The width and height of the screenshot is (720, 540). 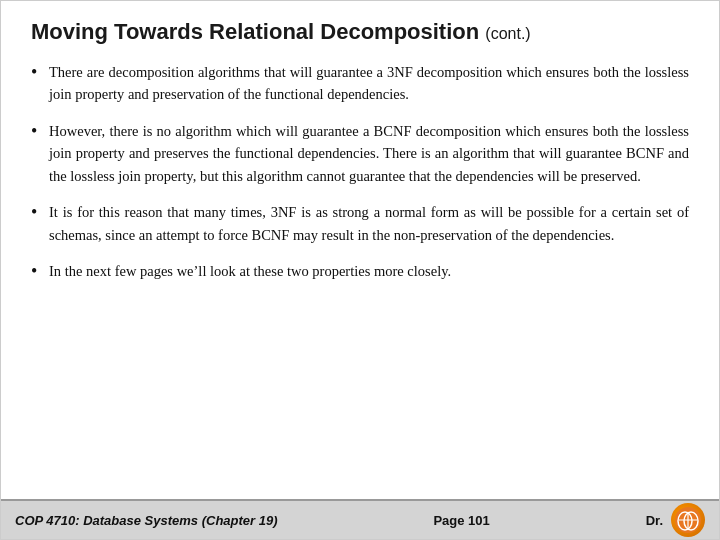 I want to click on slide-footer: COP 4710: Database Systems (Chapter 19) …, so click(x=360, y=519).